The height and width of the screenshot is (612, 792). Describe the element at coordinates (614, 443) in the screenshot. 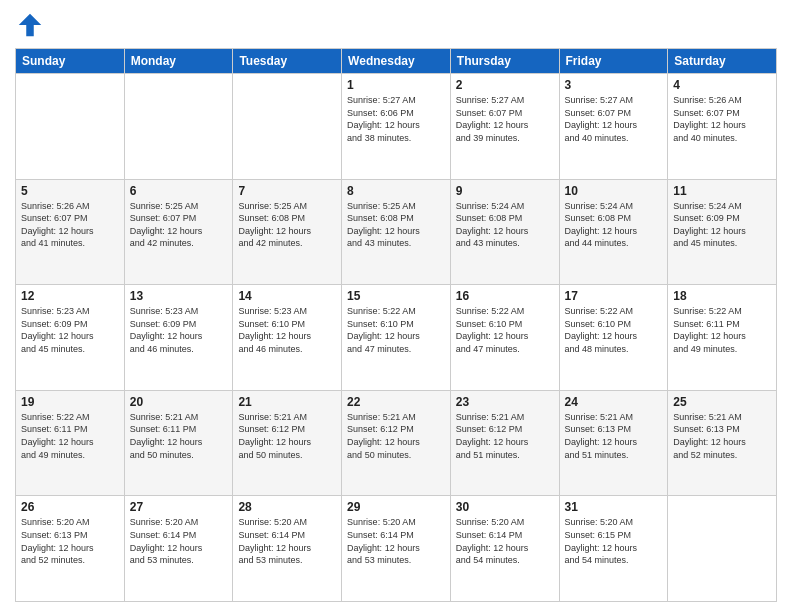

I see `day-cell: 24Sunrise: 5:21 AM Sunset: 6:13 PM Dayli…` at that location.